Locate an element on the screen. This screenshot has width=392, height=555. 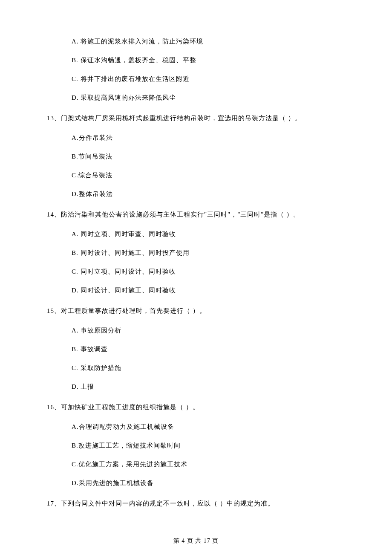
q13-option-b: B.节间吊装法 is located at coordinates (219, 156).